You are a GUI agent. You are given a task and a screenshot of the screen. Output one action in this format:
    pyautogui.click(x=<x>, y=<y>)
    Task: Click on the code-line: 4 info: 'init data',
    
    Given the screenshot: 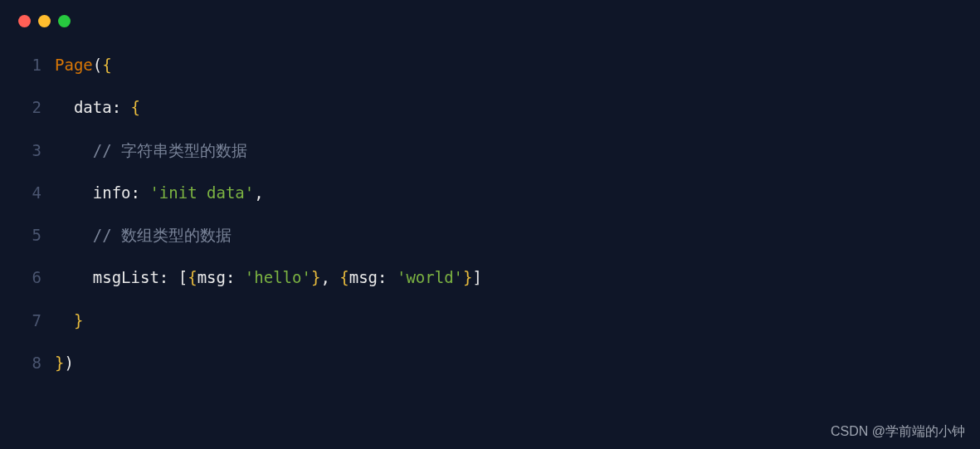 What is the action you would take?
    pyautogui.click(x=490, y=193)
    